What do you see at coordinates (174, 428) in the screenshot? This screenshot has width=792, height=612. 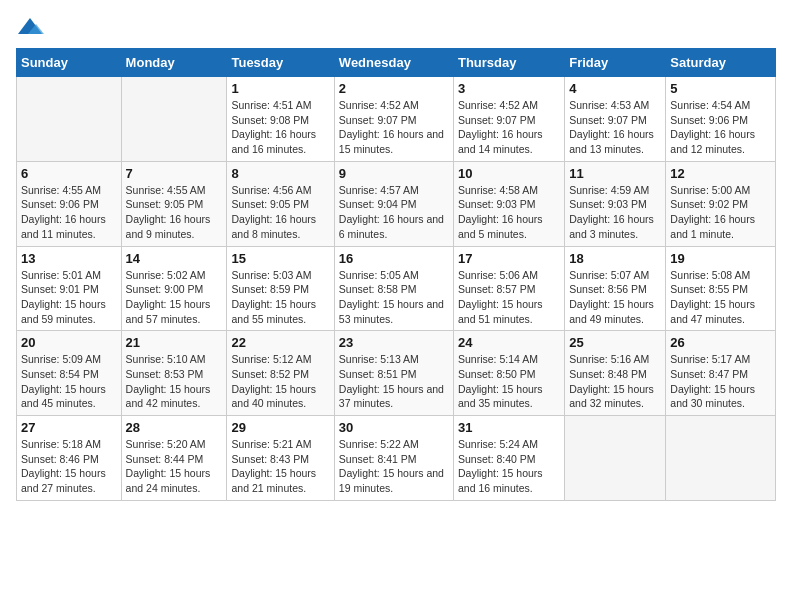 I see `day-number: 28` at bounding box center [174, 428].